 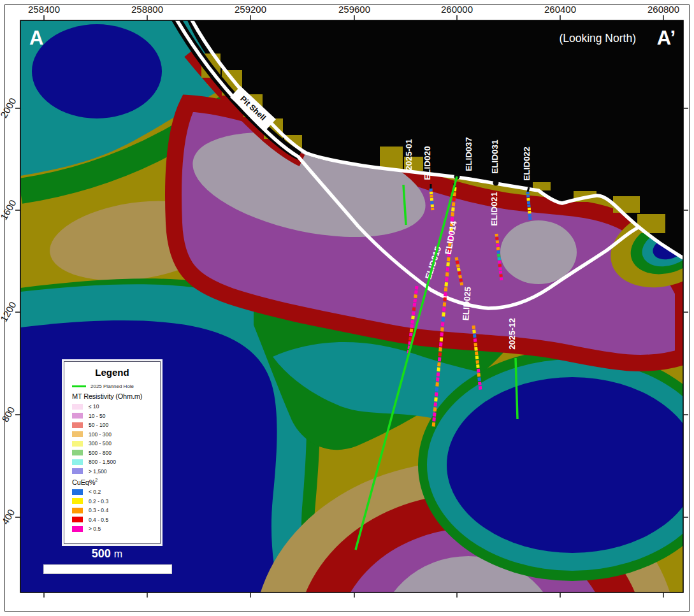 I want to click on x-axis-label: 258400, so click(x=44, y=9).